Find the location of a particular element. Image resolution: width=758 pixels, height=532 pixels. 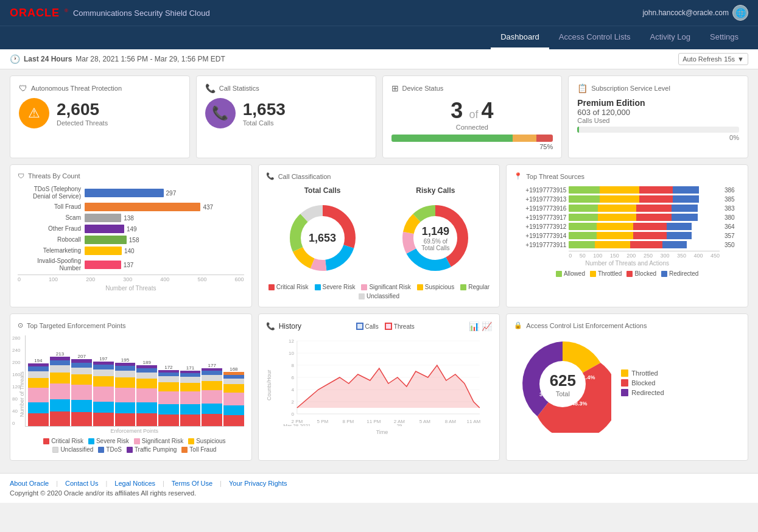

threats-axis-label: Number of Threats is located at coordinates (131, 289).